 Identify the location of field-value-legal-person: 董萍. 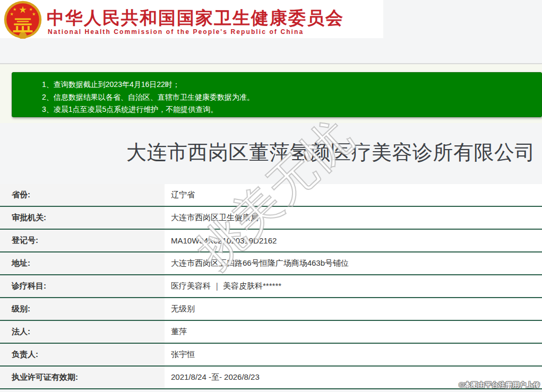
(354, 332).